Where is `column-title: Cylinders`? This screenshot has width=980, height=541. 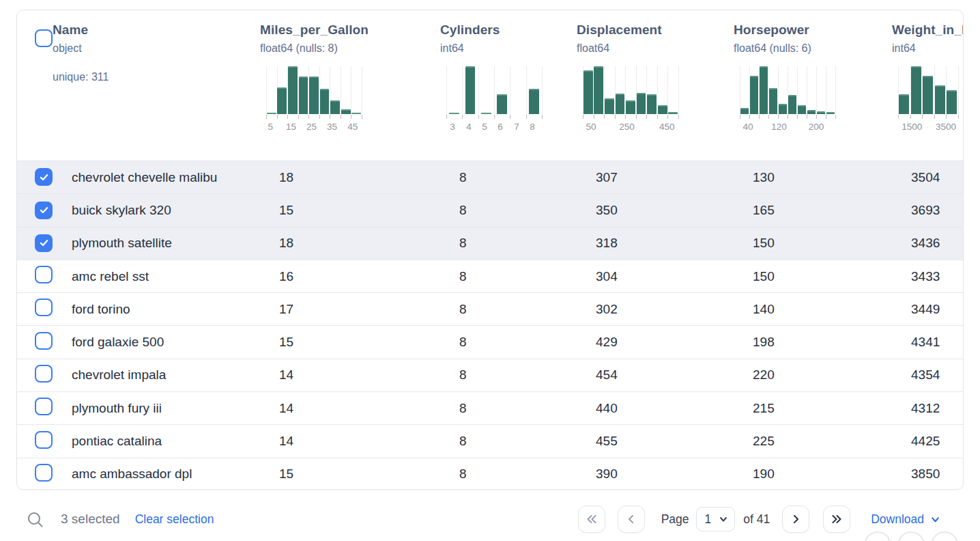
column-title: Cylinders is located at coordinates (508, 30).